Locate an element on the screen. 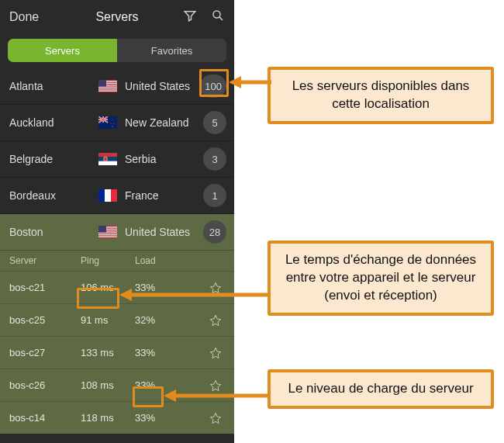  server-row: bos-c25 91 ms 32% is located at coordinates (117, 320).